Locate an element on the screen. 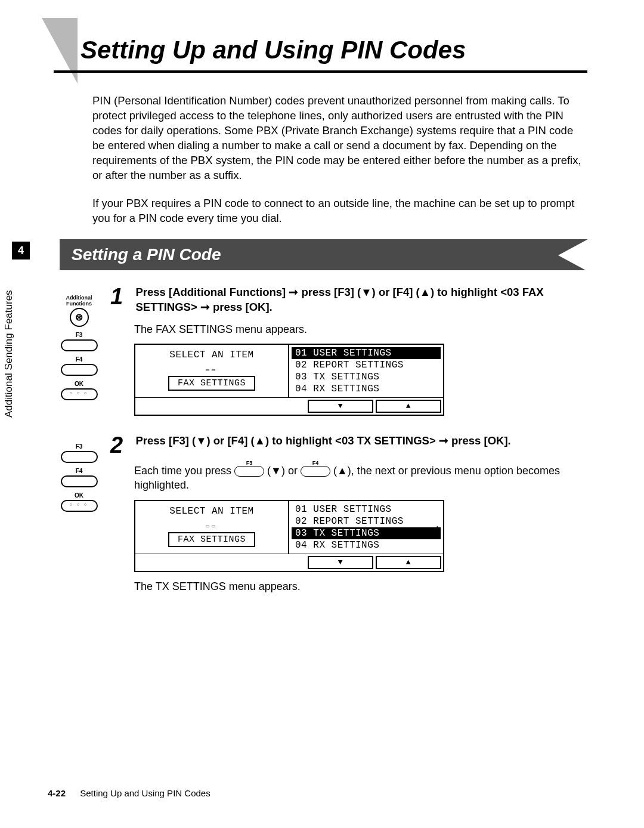 The width and height of the screenshot is (644, 828). step-1-instruction: Press [Additional Functions] ➞ press [F3… is located at coordinates (359, 300).